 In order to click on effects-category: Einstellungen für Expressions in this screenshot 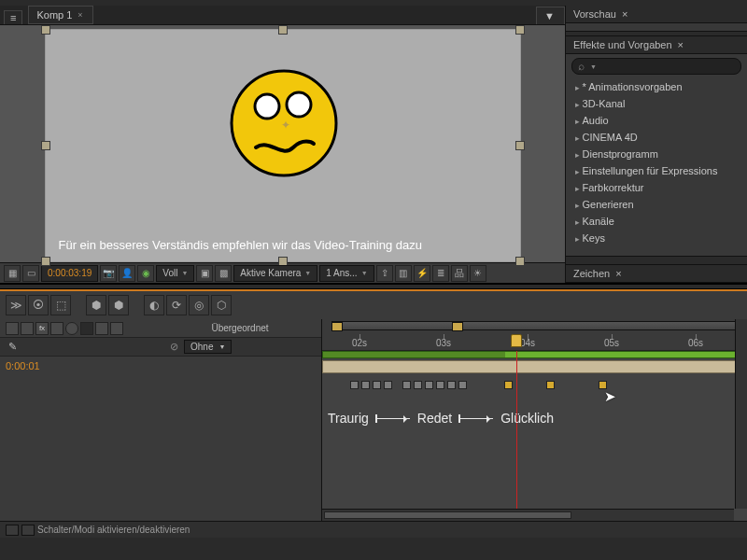, I will do `click(656, 171)`.